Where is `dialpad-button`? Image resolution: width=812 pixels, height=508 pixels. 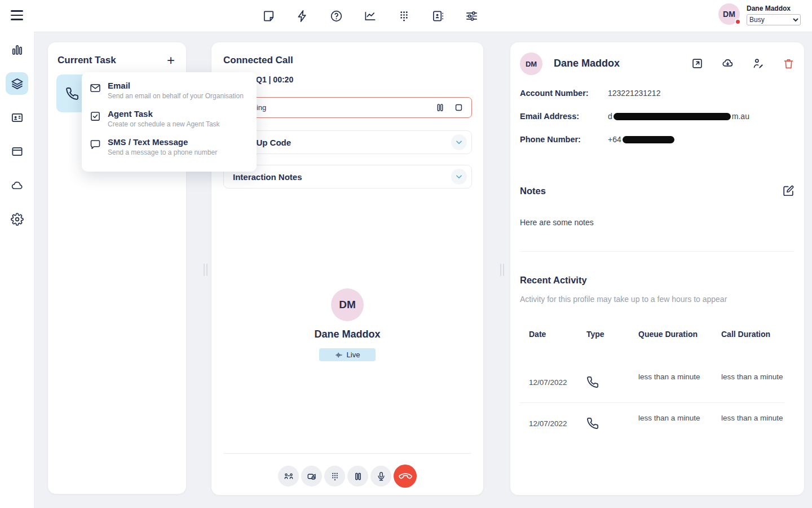 dialpad-button is located at coordinates (335, 476).